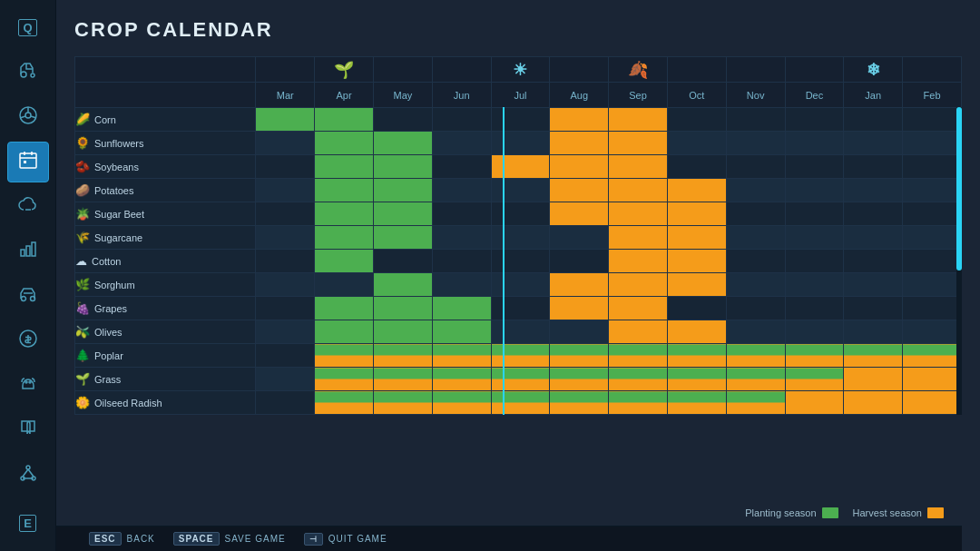 This screenshot has height=551, width=980. What do you see at coordinates (345, 95) in the screenshot?
I see `col-apr: Apr` at bounding box center [345, 95].